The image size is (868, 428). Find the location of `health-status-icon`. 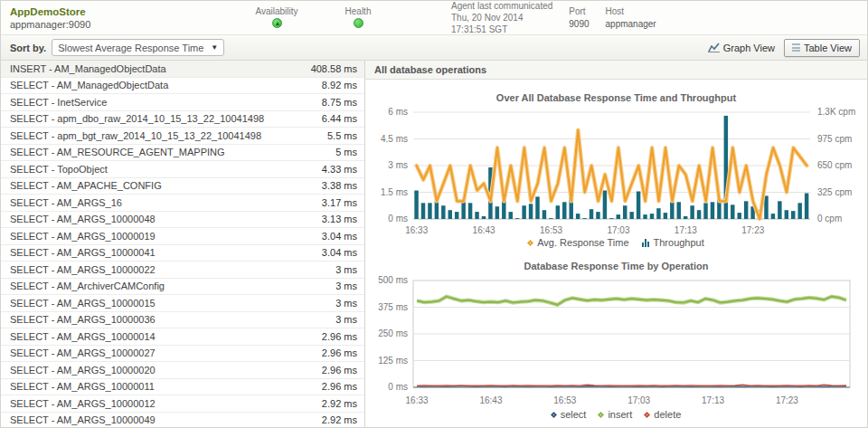

health-status-icon is located at coordinates (358, 24).